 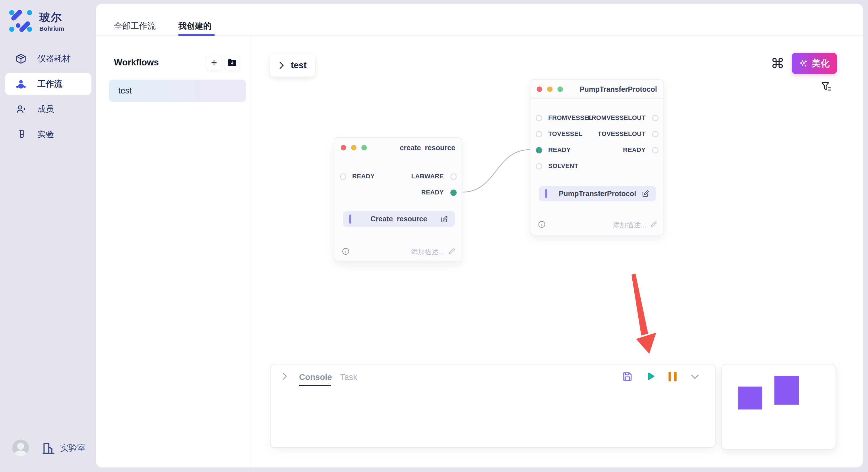 What do you see at coordinates (655, 118) in the screenshot?
I see `output-port-fromvesselout` at bounding box center [655, 118].